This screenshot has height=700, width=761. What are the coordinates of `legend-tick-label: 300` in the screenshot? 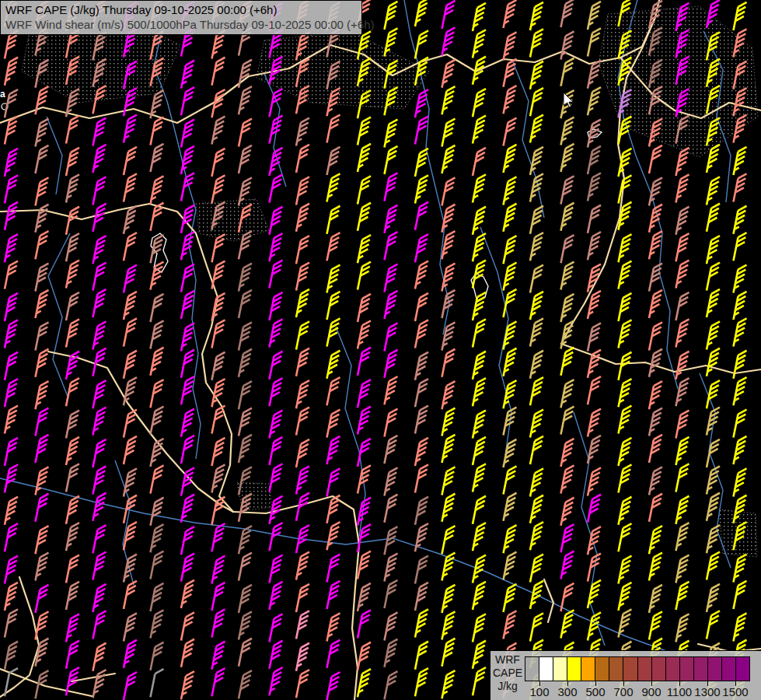 It's located at (567, 692).